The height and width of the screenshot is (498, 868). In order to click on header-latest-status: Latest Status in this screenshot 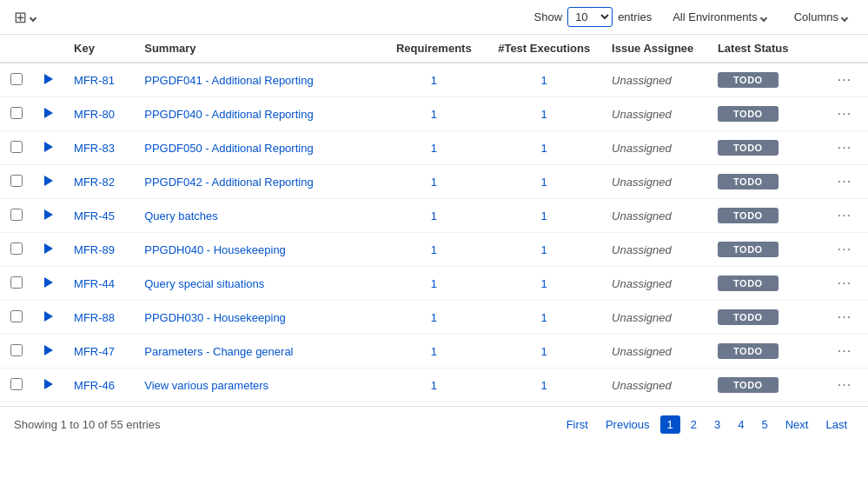, I will do `click(765, 49)`.